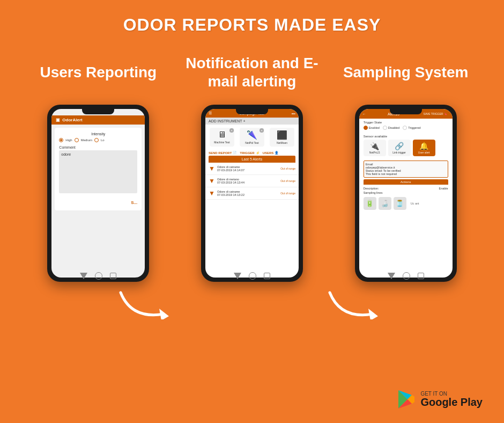 The width and height of the screenshot is (504, 423). Describe the element at coordinates (249, 152) in the screenshot. I see `trigger-btn: TRIGGER ⚡` at that location.